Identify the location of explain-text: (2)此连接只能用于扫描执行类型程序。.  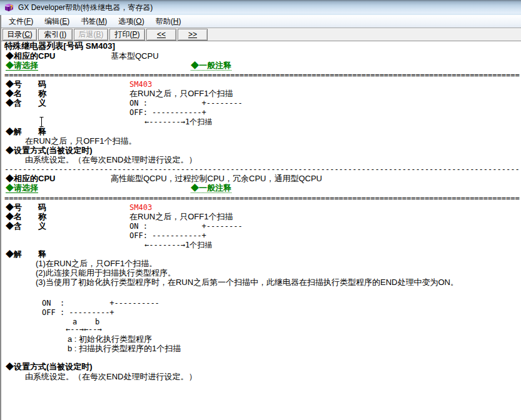
(106, 273).